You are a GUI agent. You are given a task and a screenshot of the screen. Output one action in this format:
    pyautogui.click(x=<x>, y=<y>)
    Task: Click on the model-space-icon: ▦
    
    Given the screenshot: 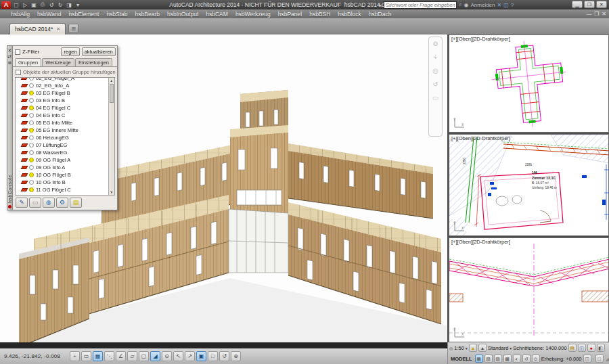 What is the action you would take?
    pyautogui.click(x=479, y=359)
    